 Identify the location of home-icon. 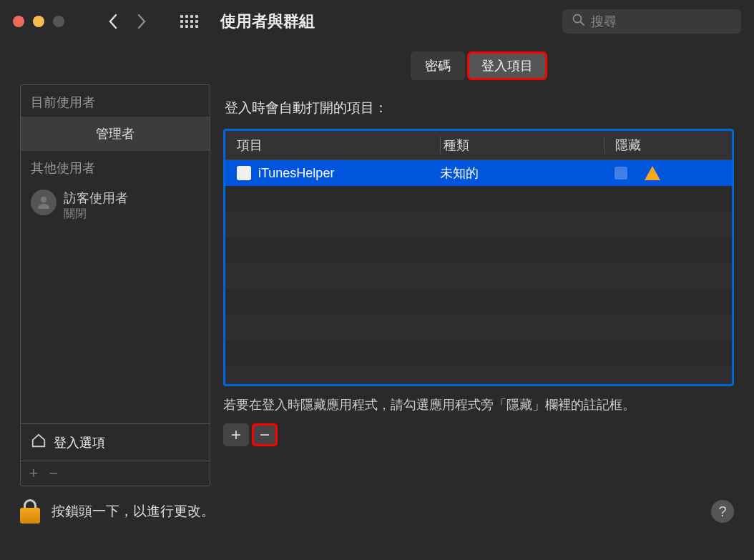
(39, 442).